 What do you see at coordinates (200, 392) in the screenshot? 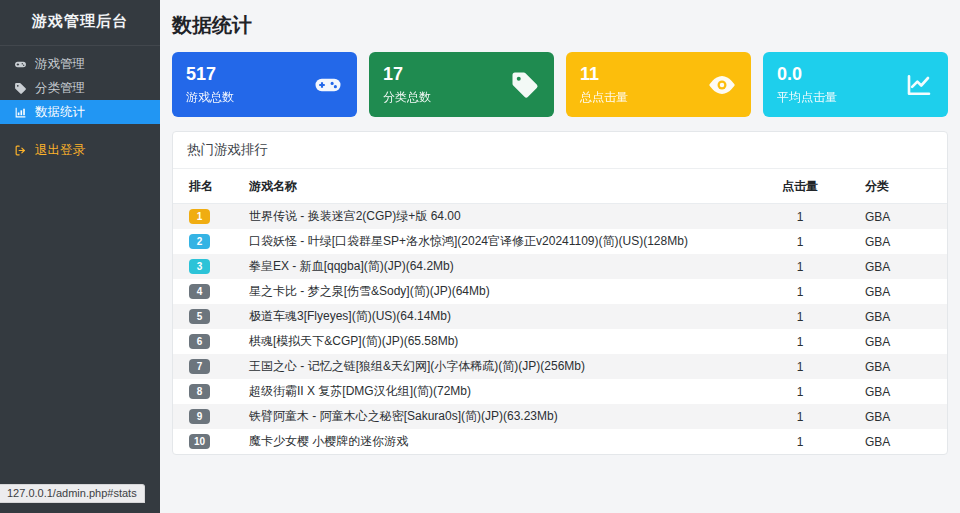
I see `rank-badge: 8` at bounding box center [200, 392].